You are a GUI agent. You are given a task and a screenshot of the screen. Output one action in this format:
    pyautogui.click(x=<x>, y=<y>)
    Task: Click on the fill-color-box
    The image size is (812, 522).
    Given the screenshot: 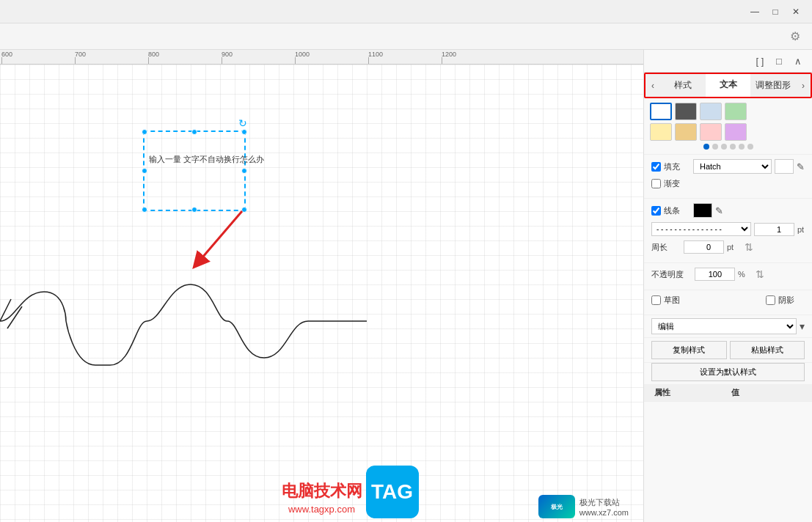 What is the action you would take?
    pyautogui.click(x=784, y=166)
    